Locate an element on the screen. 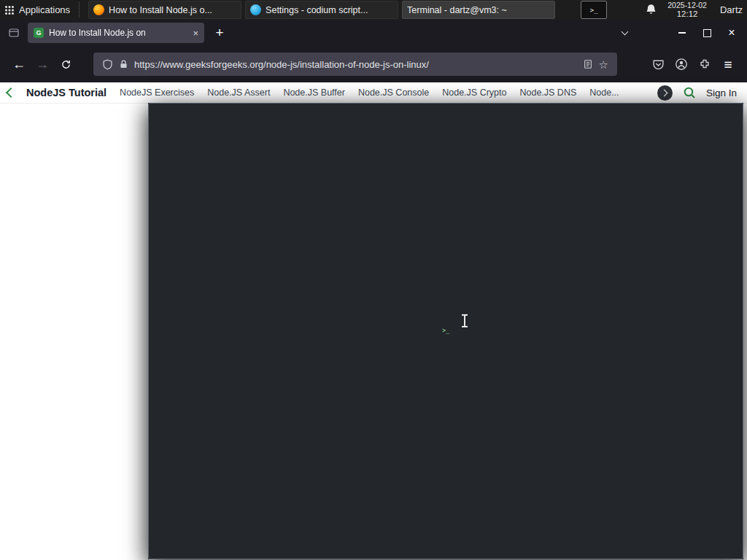 This screenshot has width=747, height=560. gfg-nav-right: Sign In is located at coordinates (699, 93).